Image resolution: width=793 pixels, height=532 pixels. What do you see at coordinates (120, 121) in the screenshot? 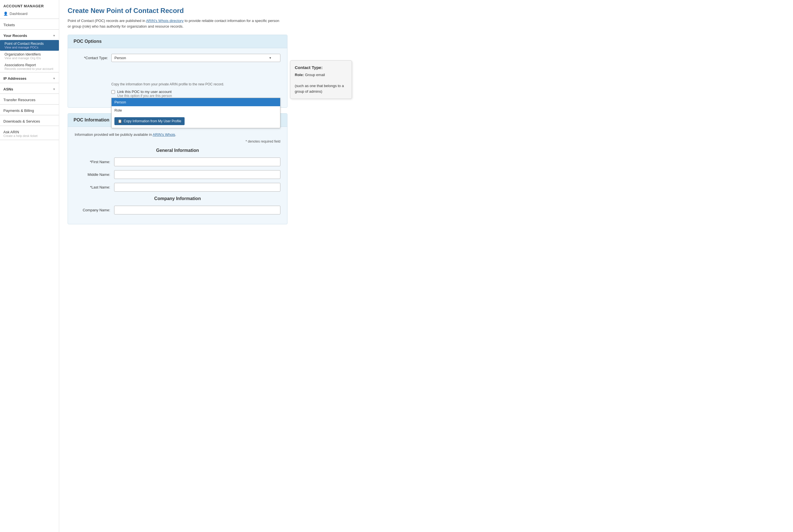
I see `copy-icon: 📋` at bounding box center [120, 121].